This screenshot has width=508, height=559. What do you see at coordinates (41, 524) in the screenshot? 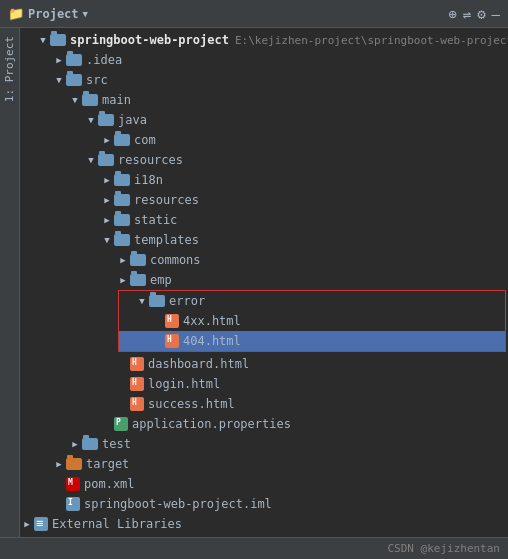
I see `extlib-icon` at bounding box center [41, 524].